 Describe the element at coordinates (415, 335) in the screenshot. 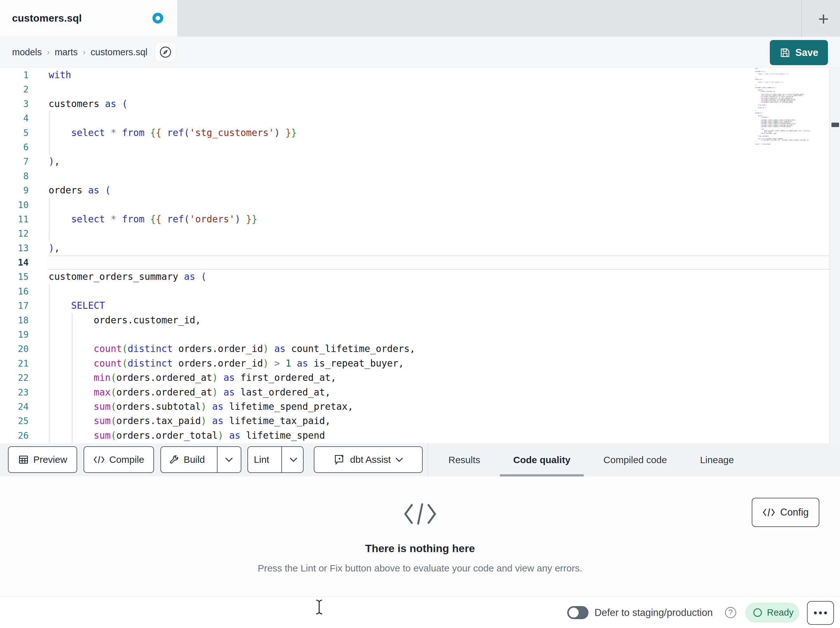

I see `code-line: 19` at that location.